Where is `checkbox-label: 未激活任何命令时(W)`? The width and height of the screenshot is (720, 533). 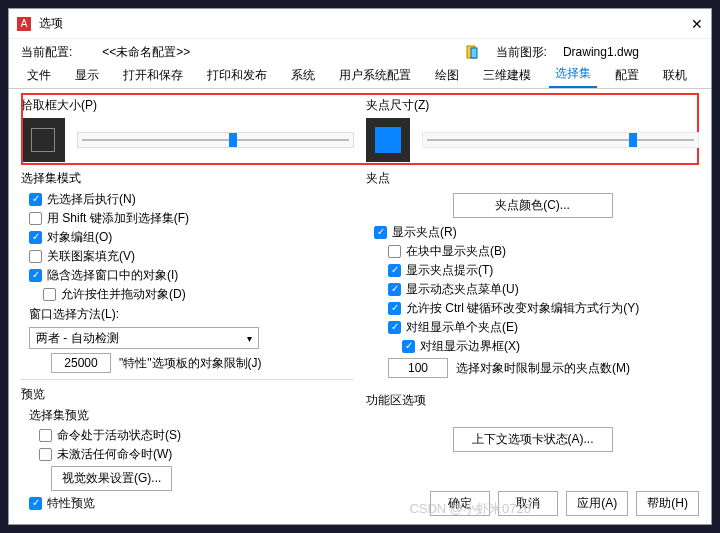
checkbox-label: 未激活任何命令时(W) is located at coordinates (114, 454).